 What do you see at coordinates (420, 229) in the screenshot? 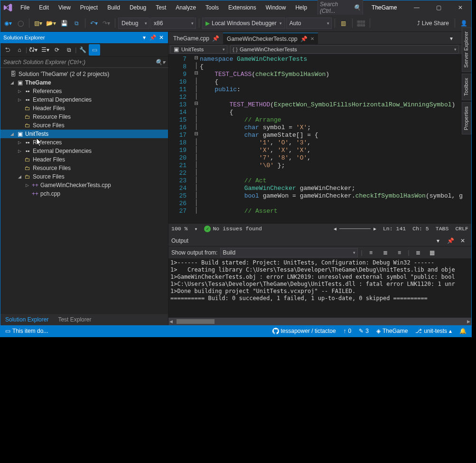
I see `col-indicator: Ch: 5` at bounding box center [420, 229].